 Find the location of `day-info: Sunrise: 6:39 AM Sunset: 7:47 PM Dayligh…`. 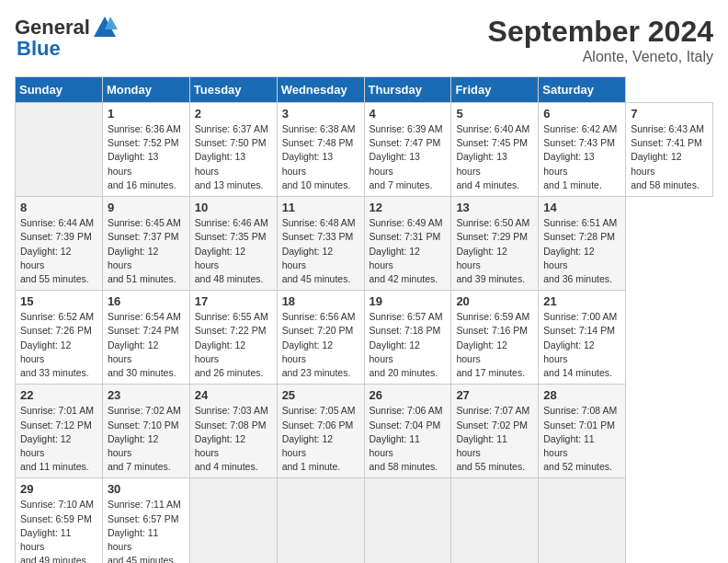

day-info: Sunrise: 6:39 AM Sunset: 7:47 PM Dayligh… is located at coordinates (406, 156).